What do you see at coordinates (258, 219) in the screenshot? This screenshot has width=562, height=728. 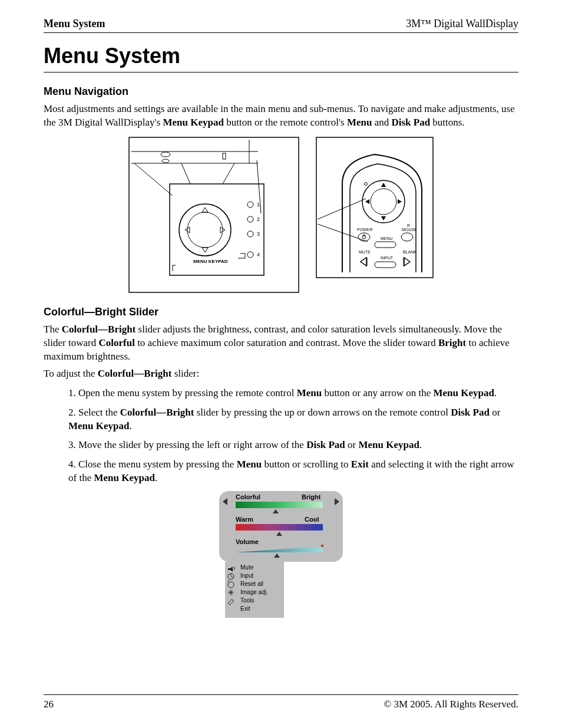 I see `keypad-num-2: 2` at bounding box center [258, 219].